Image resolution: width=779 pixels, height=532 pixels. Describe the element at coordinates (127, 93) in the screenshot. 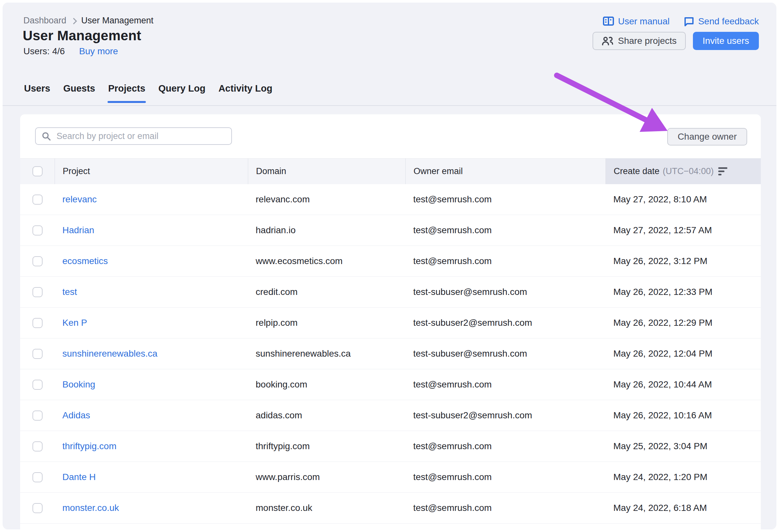

I see `tab-projects: Projects` at that location.